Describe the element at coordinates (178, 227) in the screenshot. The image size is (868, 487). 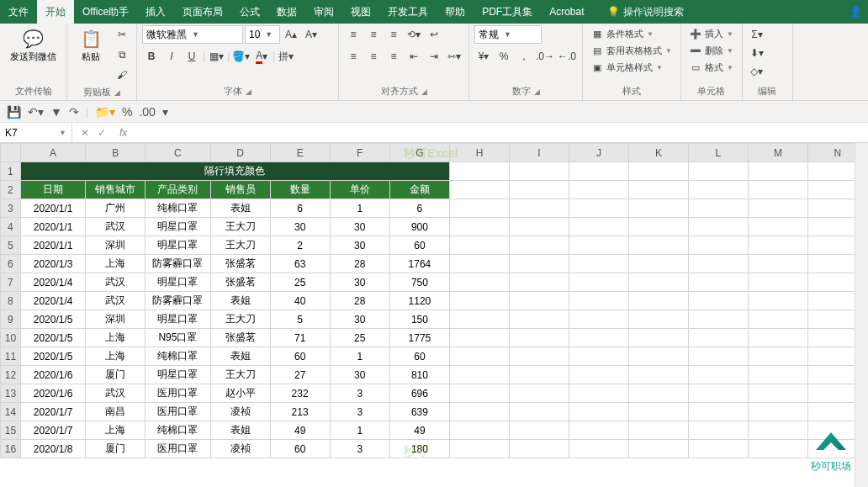
I see `cell: 明星口罩` at that location.